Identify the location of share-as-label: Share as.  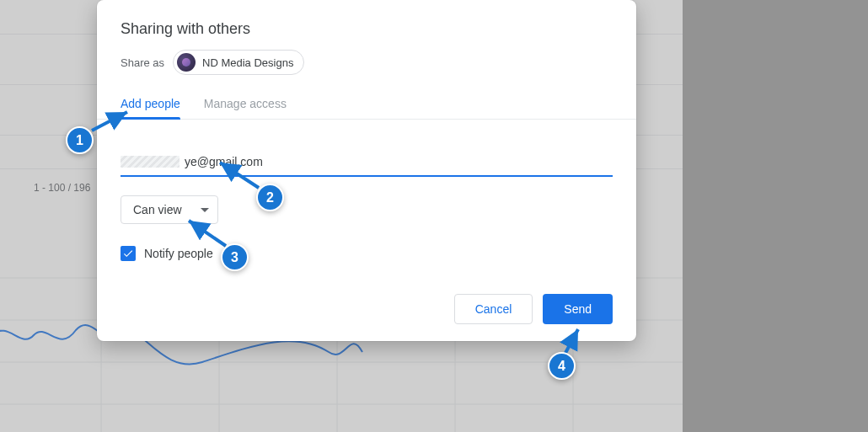
(142, 62).